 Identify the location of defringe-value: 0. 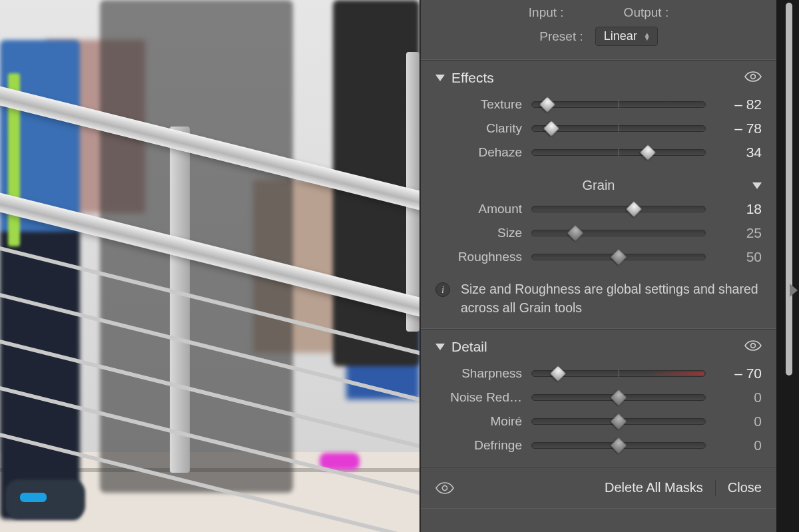
(738, 445).